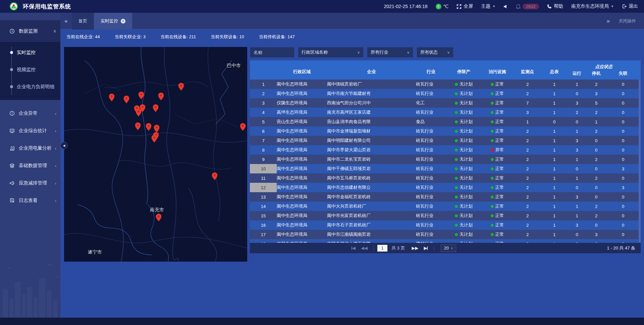 This screenshot has height=325, width=644. Describe the element at coordinates (272, 52) in the screenshot. I see `name-search-input` at that location.